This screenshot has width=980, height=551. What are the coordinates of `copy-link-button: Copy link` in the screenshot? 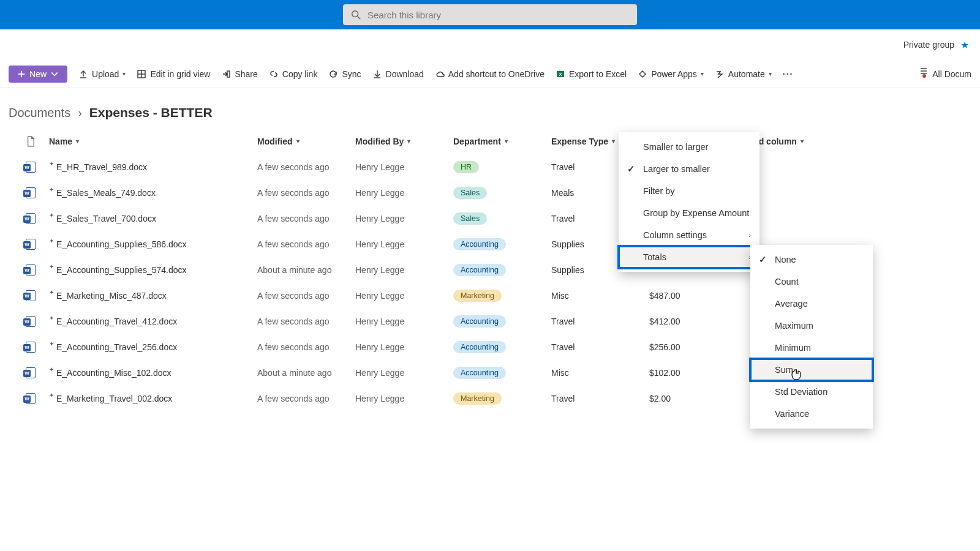 It's located at (293, 74).